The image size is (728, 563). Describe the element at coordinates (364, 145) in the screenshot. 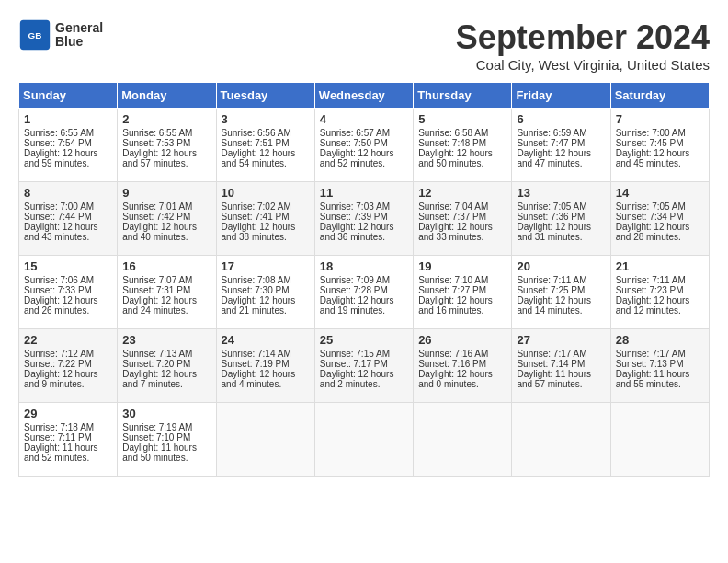

I see `calendar-cell: 4Sunrise: 6:57 AMSunset: 7:50 PMDaylight…` at that location.